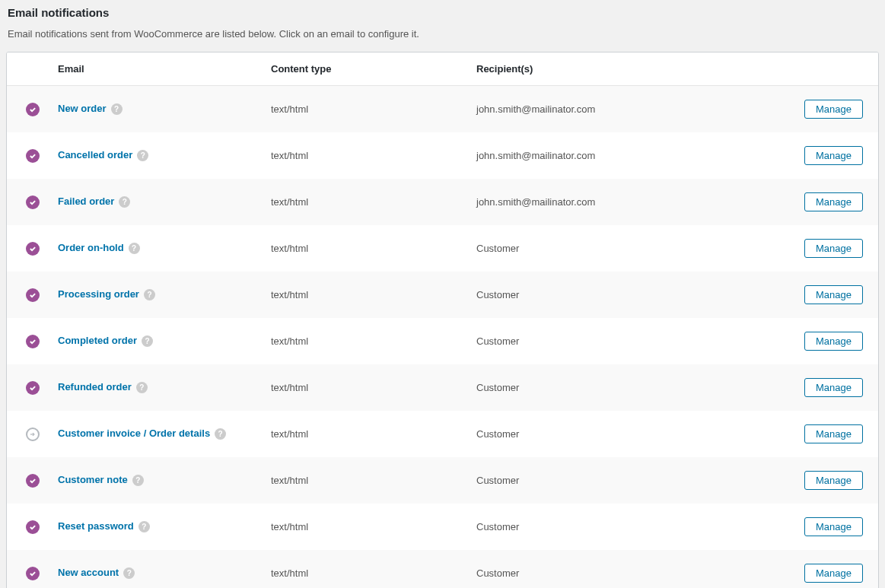 Image resolution: width=885 pixels, height=588 pixels. I want to click on table-row: Reset password?text/htmlCustomerManage, so click(443, 526).